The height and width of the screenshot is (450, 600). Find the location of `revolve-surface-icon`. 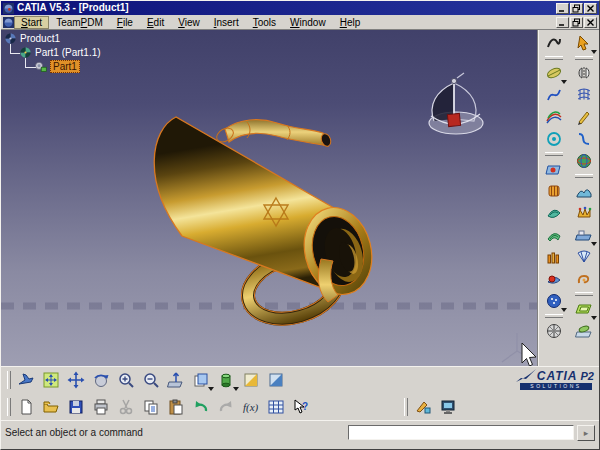

revolve-surface-icon is located at coordinates (554, 213).